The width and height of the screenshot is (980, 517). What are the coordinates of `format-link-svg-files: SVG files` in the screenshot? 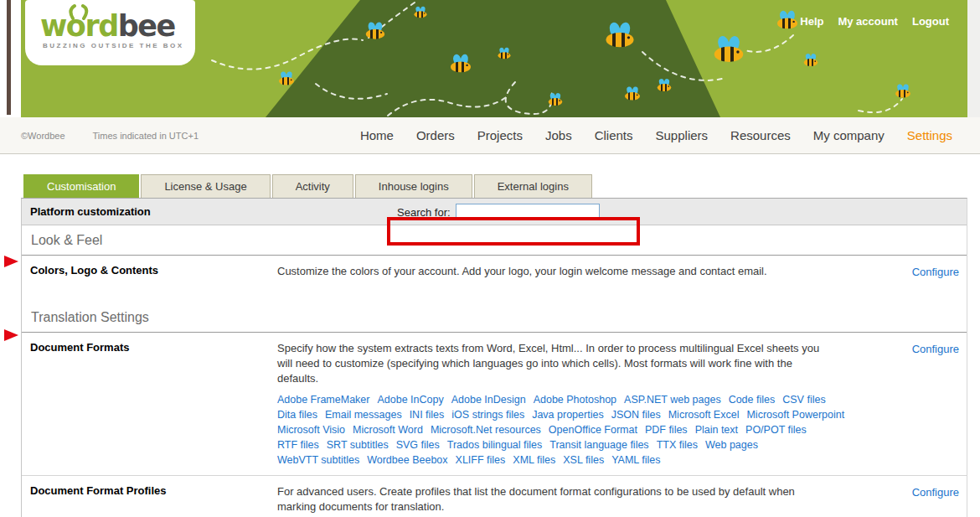 It's located at (418, 445).